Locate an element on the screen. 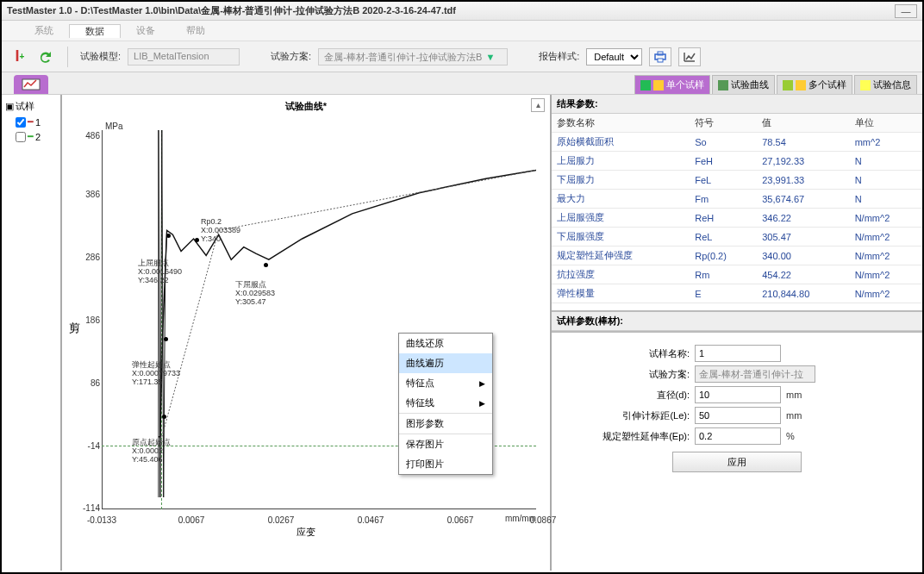 The image size is (924, 574). sample-params-form: 试样名称: 试验方案: 直径(d): mm 引伸计标距(Le): mm 规定塑性… is located at coordinates (737, 406).